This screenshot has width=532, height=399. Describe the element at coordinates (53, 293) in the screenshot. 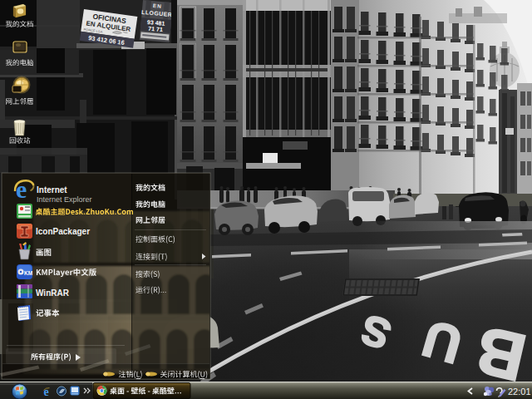

I see `svg-text: WinRAR` at that location.